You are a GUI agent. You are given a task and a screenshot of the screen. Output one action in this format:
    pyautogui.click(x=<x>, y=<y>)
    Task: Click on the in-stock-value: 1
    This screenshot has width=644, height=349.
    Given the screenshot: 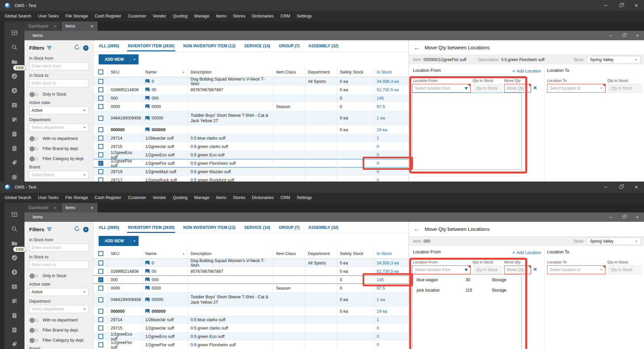 What is the action you would take?
    pyautogui.click(x=378, y=320)
    